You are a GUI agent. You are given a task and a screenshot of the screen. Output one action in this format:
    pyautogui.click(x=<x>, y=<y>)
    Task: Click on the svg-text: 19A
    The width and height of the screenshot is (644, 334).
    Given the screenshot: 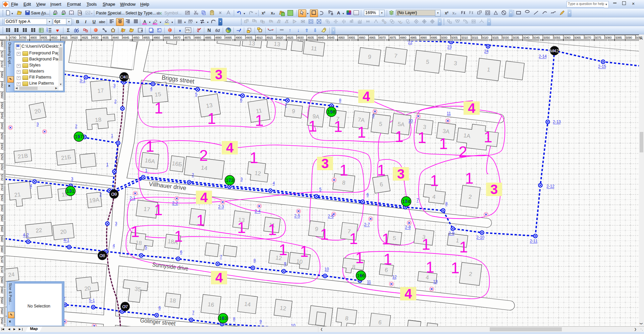 What is the action you would take?
    pyautogui.click(x=95, y=200)
    